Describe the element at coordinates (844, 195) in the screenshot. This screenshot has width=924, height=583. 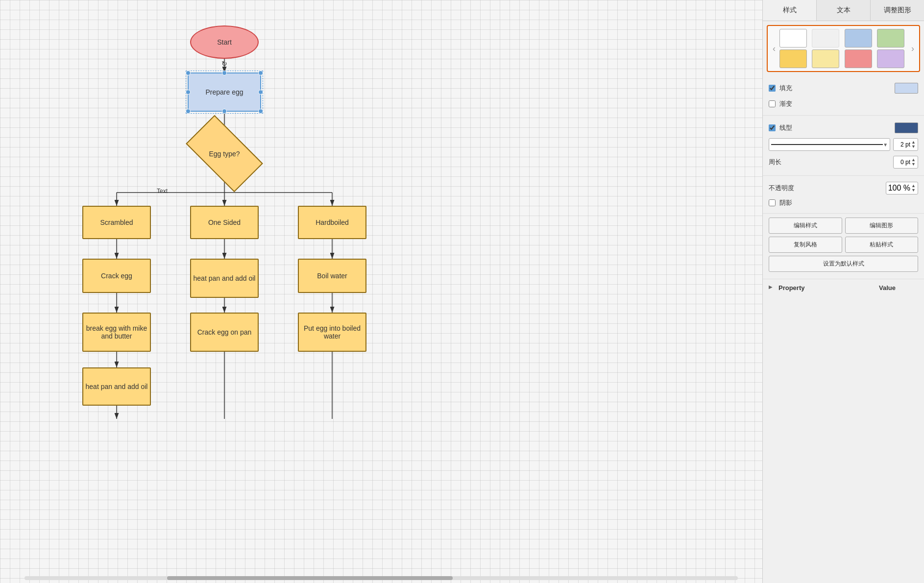
I see `opacity-section: 不透明度 100 % ▲ ▼ 阴影` at that location.